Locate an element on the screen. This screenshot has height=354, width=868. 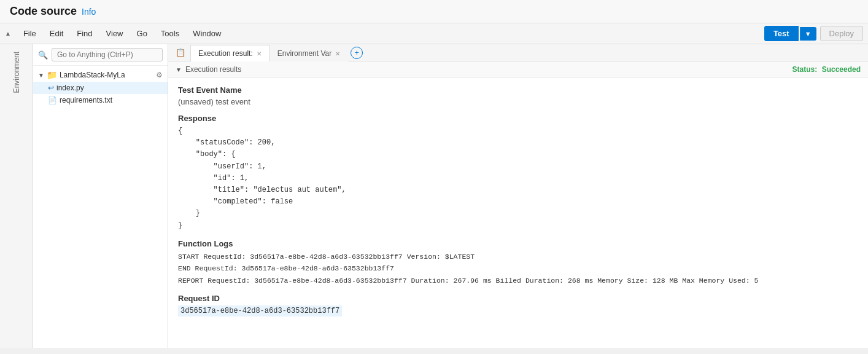
python-file-icon: ↩ is located at coordinates (51, 88).